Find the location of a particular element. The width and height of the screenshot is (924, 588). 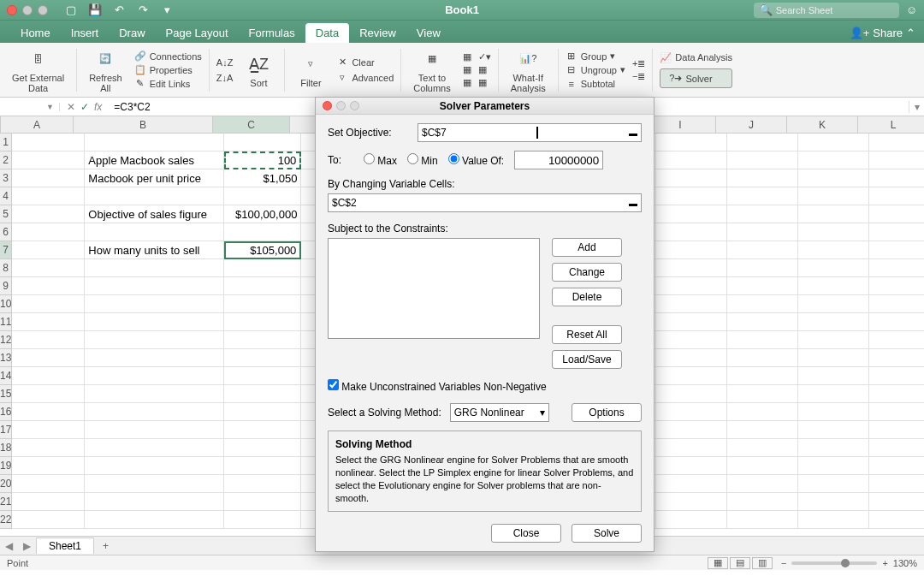

cell-A9 is located at coordinates (48, 286).